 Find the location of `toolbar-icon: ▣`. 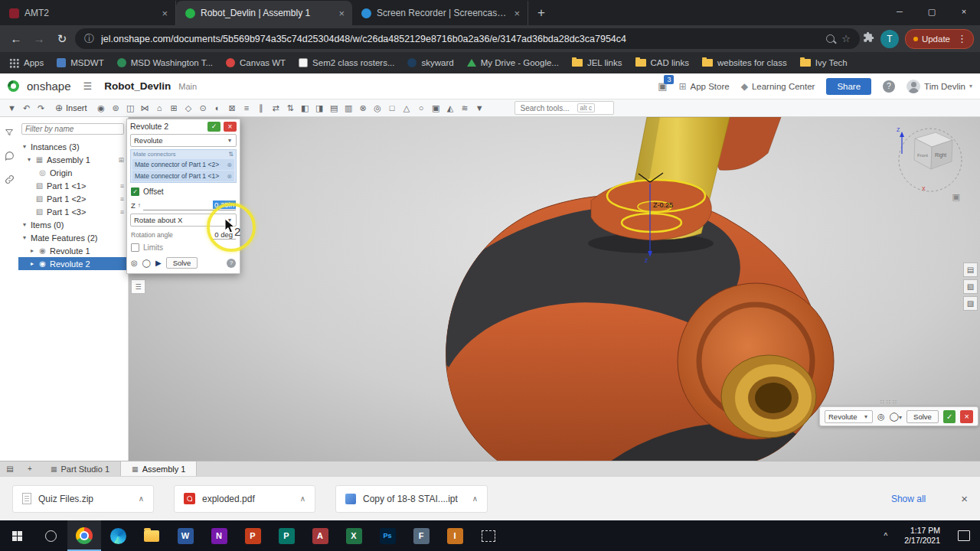

toolbar-icon: ▣ is located at coordinates (436, 109).